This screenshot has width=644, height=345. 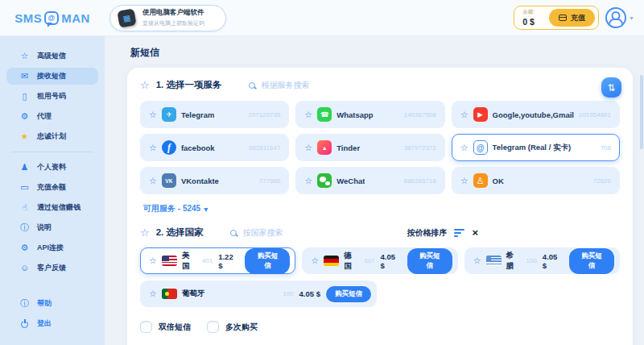 What do you see at coordinates (52, 76) in the screenshot?
I see `sidebar-item: ✉ 接收短信` at bounding box center [52, 76].